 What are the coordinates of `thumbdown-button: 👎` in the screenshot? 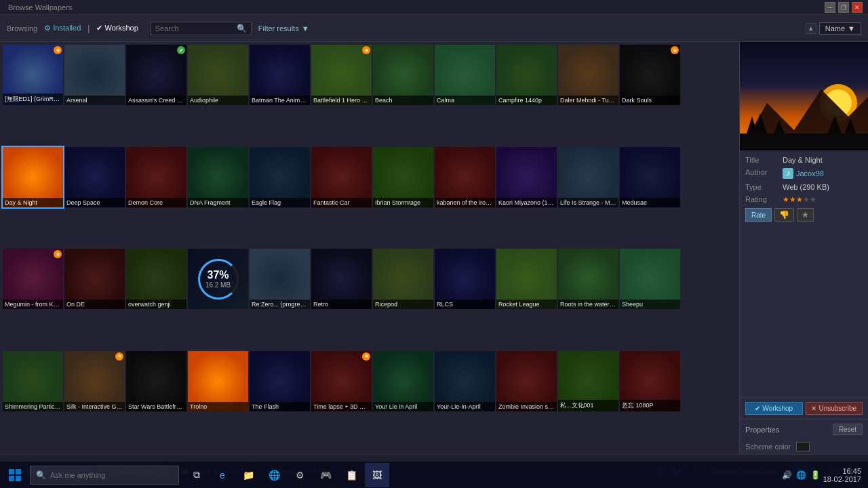 It's located at (784, 215).